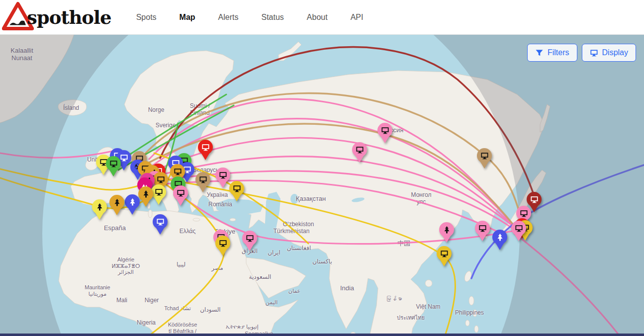 The height and width of the screenshot is (336, 644). Describe the element at coordinates (322, 17) in the screenshot. I see `header: spothole SpotsMapAlertsStatusAboutAPI` at that location.